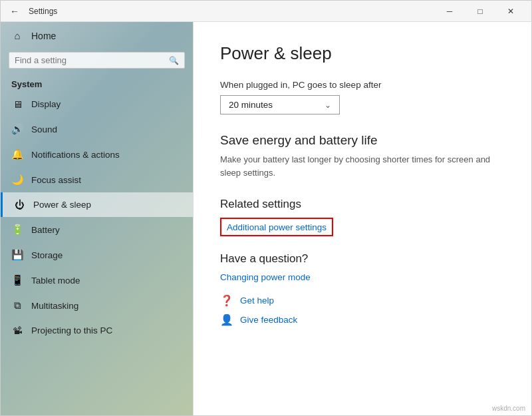 Image resolution: width=532 pixels, height=416 pixels. Describe the element at coordinates (174, 61) in the screenshot. I see `search-icon: 🔍` at that location.